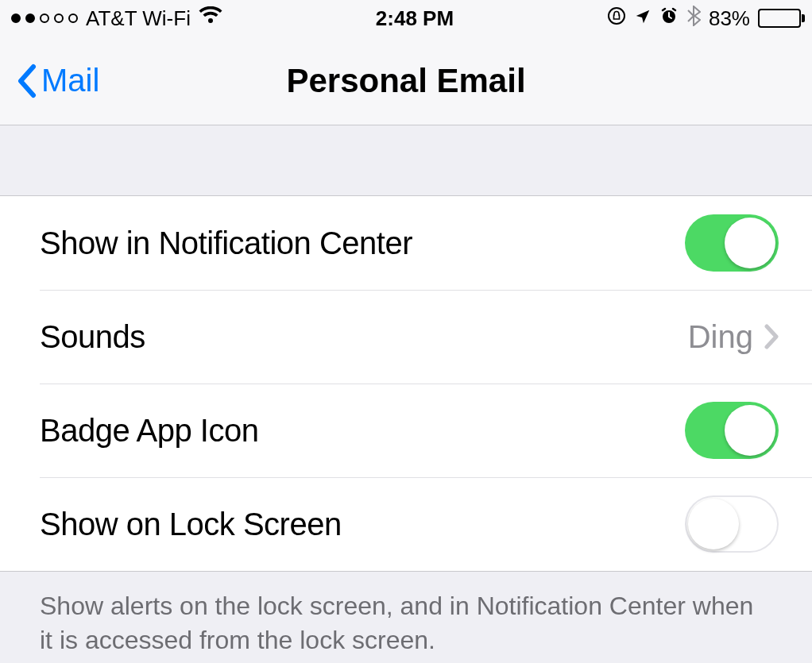 This screenshot has height=663, width=812. Describe the element at coordinates (771, 337) in the screenshot. I see `chevron-right-icon` at that location.